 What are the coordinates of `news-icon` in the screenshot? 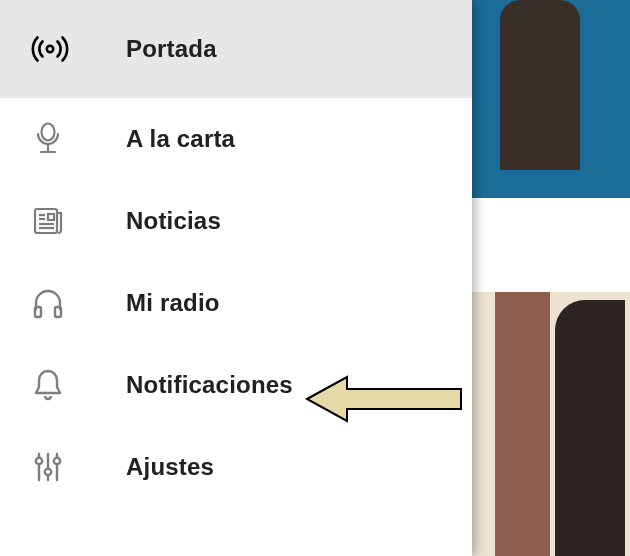 It's located at (77, 221).